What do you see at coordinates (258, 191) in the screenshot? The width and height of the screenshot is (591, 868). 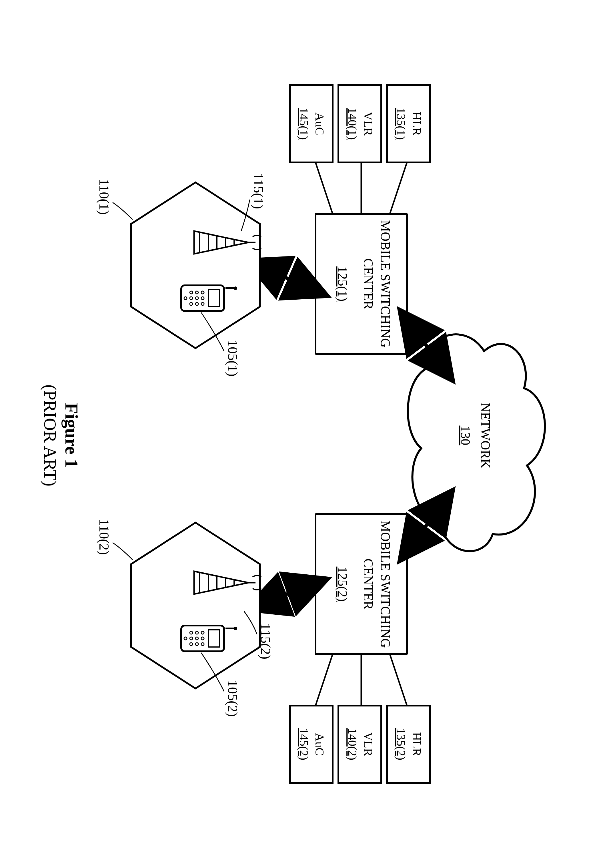 I see `tower-1-ref: 115(1)` at bounding box center [258, 191].